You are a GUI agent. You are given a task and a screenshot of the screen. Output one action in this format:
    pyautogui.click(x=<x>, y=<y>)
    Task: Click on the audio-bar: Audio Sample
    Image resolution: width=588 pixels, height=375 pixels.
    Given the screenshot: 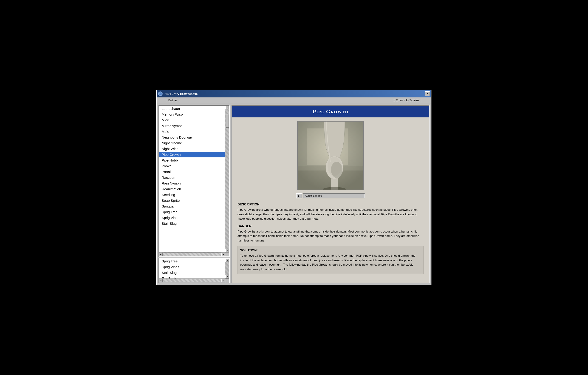 What is the action you would take?
    pyautogui.click(x=334, y=196)
    